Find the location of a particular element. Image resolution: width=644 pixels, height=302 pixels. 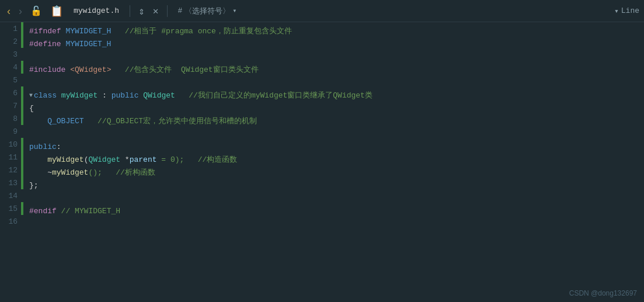

code-token: parent is located at coordinates (144, 160).